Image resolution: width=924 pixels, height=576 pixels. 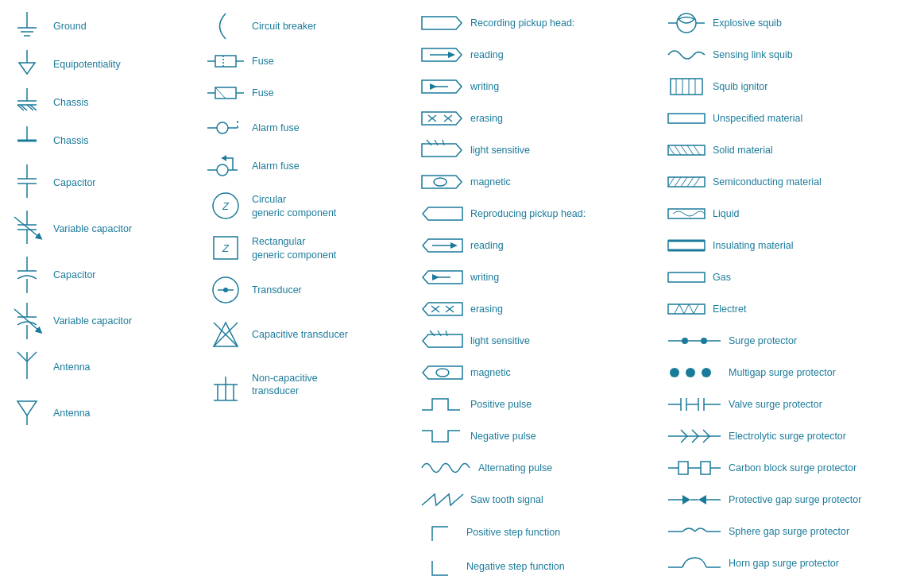 I want to click on item-pos-step: Positive step function, so click(x=540, y=532).